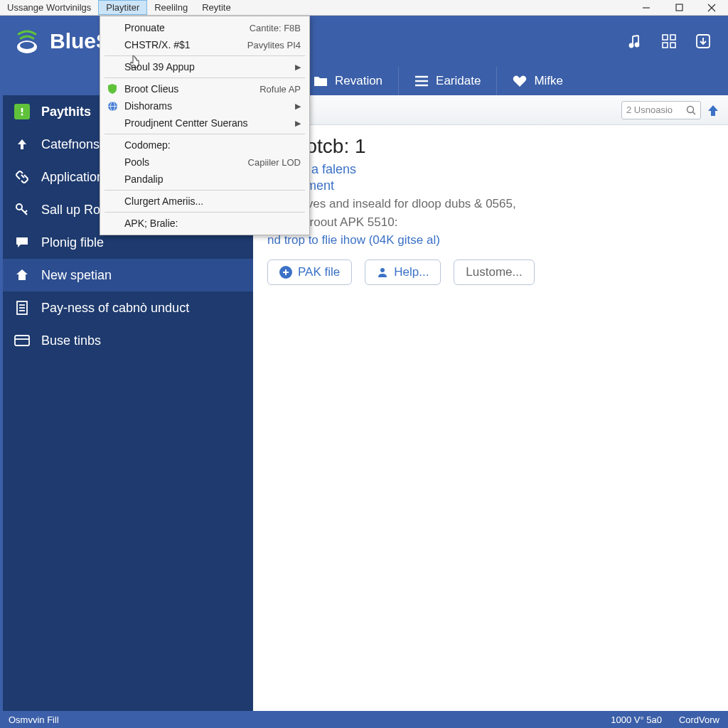  Describe the element at coordinates (286, 272) in the screenshot. I see `plus-circle-icon` at that location.